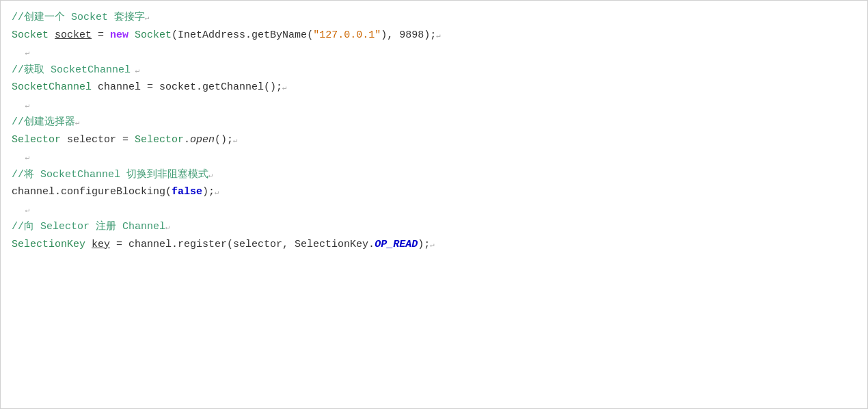 The width and height of the screenshot is (868, 409). What do you see at coordinates (187, 140) in the screenshot?
I see `code-token: .` at bounding box center [187, 140].